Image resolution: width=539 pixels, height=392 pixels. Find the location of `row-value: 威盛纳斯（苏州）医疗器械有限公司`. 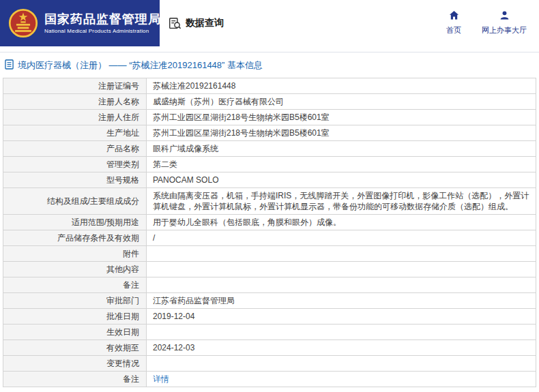

row-value: 威盛纳斯（苏州）医疗器械有限公司 is located at coordinates (341, 102).